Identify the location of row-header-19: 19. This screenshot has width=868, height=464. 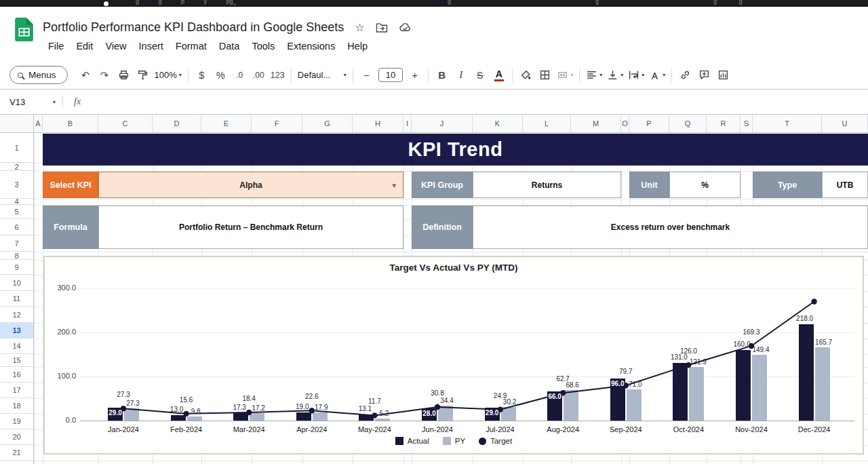
(16, 422).